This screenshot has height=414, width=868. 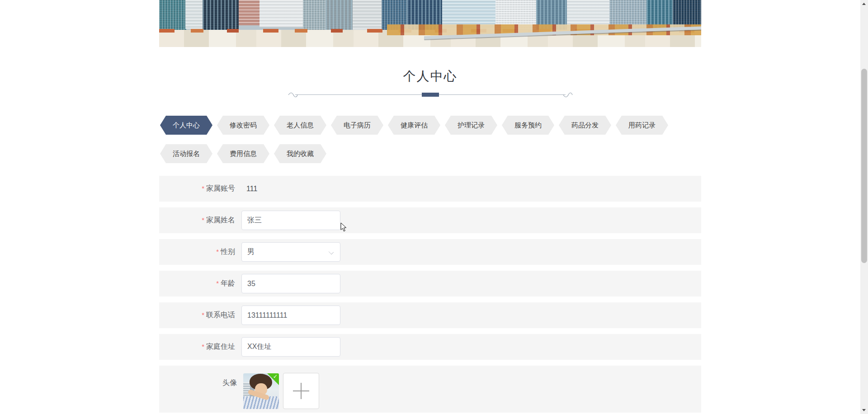 What do you see at coordinates (243, 126) in the screenshot?
I see `nav-tab-label: 修改密码` at bounding box center [243, 126].